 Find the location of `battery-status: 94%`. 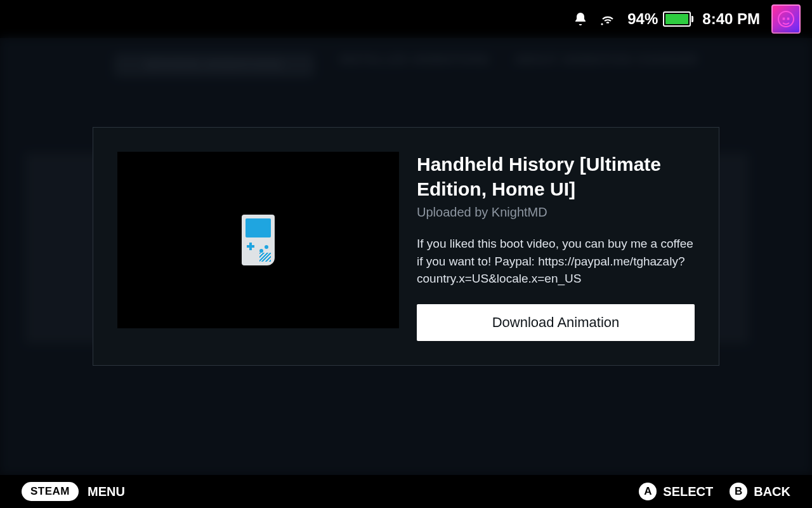

battery-status: 94% is located at coordinates (659, 19).